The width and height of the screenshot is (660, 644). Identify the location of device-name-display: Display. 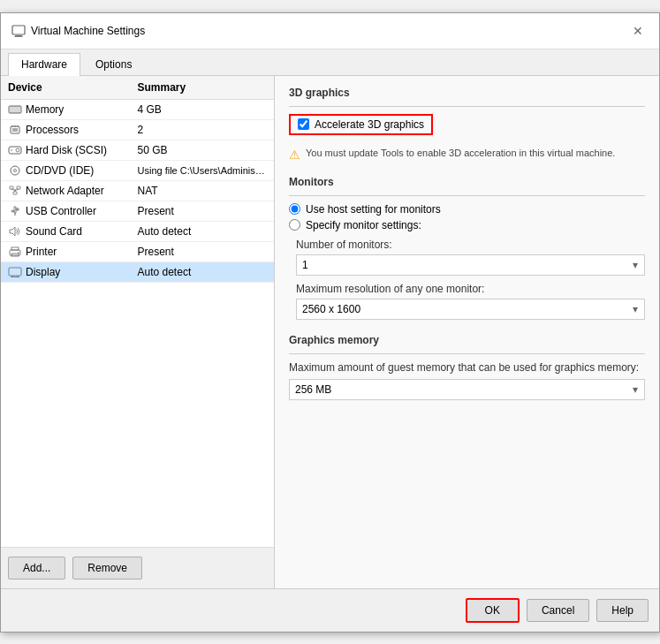
(42, 272).